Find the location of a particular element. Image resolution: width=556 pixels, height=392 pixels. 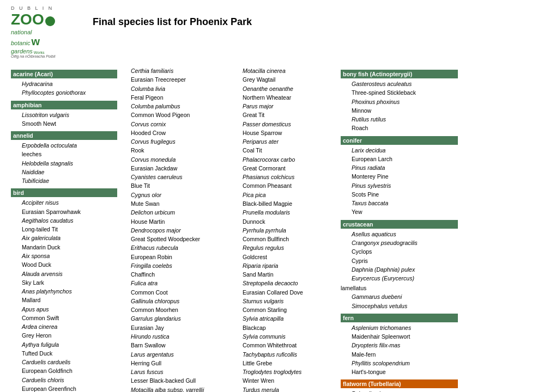

cat-header-acarine: acarine (Acari) is located at coordinates (64, 74).